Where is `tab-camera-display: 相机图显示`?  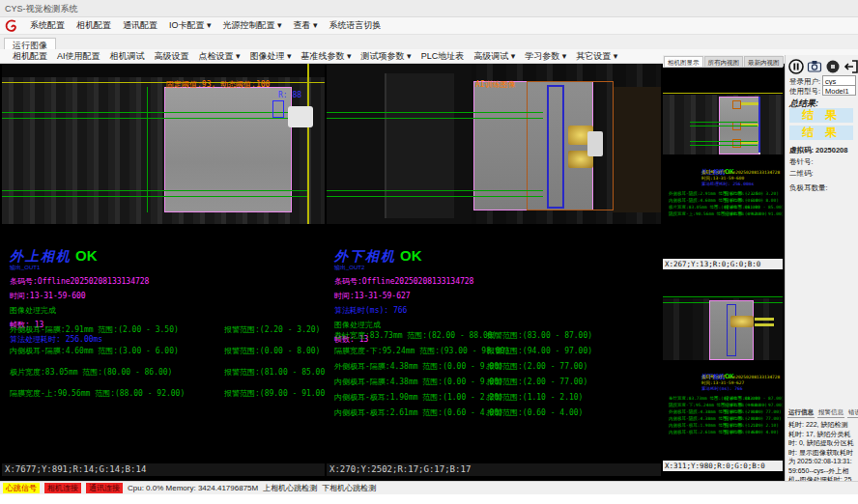 tab-camera-display: 相机图显示 is located at coordinates (684, 62).